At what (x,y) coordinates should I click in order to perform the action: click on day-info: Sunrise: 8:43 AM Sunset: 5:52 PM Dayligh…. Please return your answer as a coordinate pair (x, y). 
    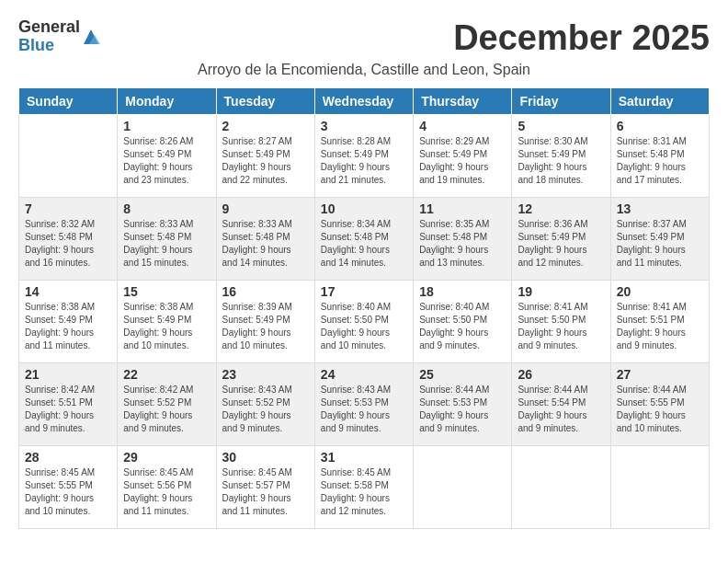
    Looking at the image, I should click on (266, 409).